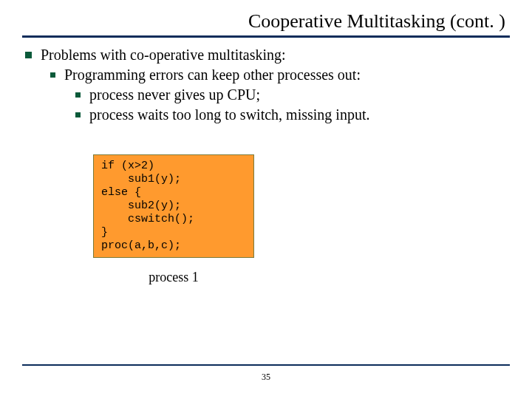 This screenshot has width=532, height=399. What do you see at coordinates (213, 75) in the screenshot?
I see `bullet-text: Programming errors can keep other proces…` at bounding box center [213, 75].